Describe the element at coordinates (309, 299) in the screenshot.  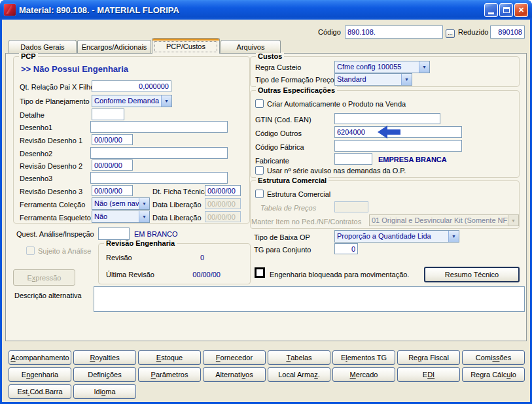
I see `descricao-alternativa-textarea` at that location.